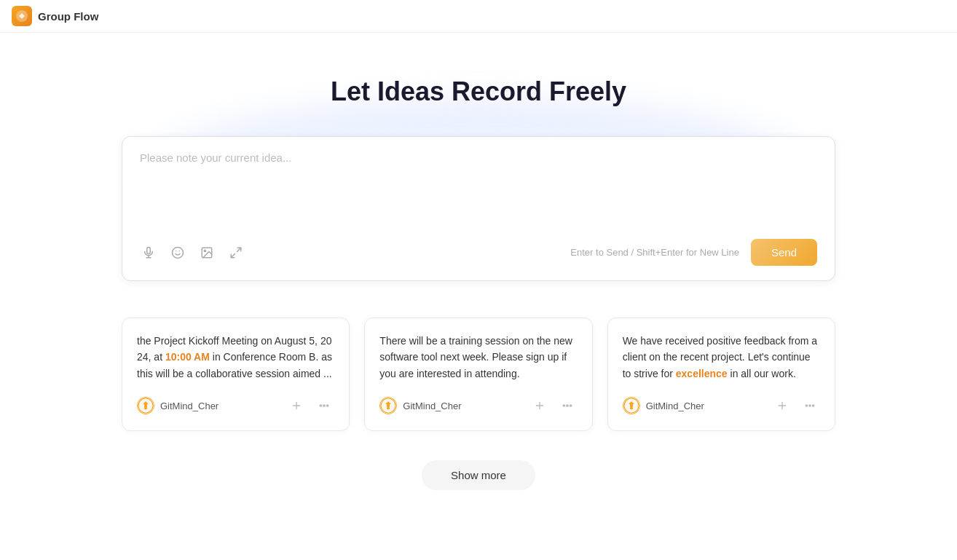 The width and height of the screenshot is (957, 560). Describe the element at coordinates (22, 16) in the screenshot. I see `logo-icon` at that location.